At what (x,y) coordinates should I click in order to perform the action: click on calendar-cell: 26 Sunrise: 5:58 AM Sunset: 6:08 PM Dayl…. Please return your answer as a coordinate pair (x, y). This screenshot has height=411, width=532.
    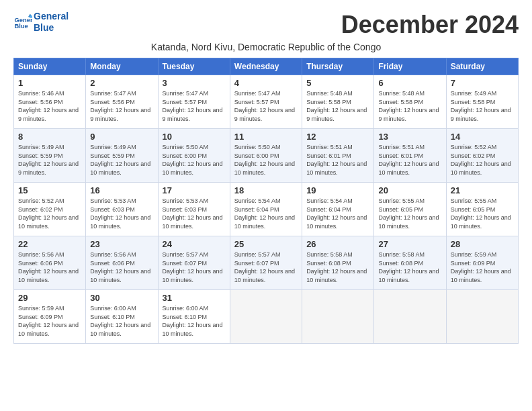
    Looking at the image, I should click on (339, 263).